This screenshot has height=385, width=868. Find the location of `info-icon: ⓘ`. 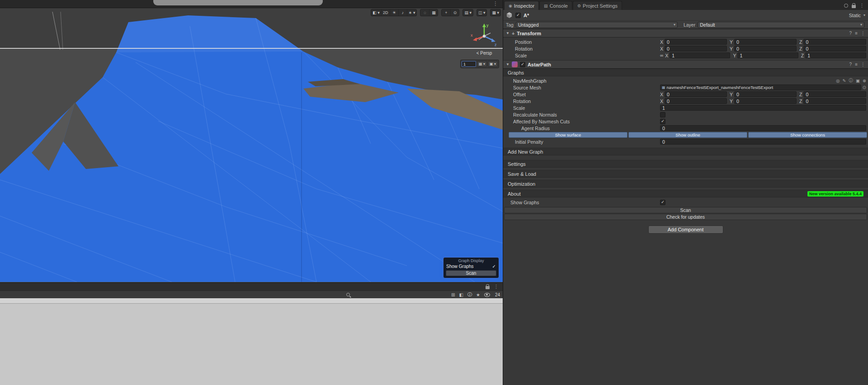

info-icon: ⓘ is located at coordinates (470, 295).